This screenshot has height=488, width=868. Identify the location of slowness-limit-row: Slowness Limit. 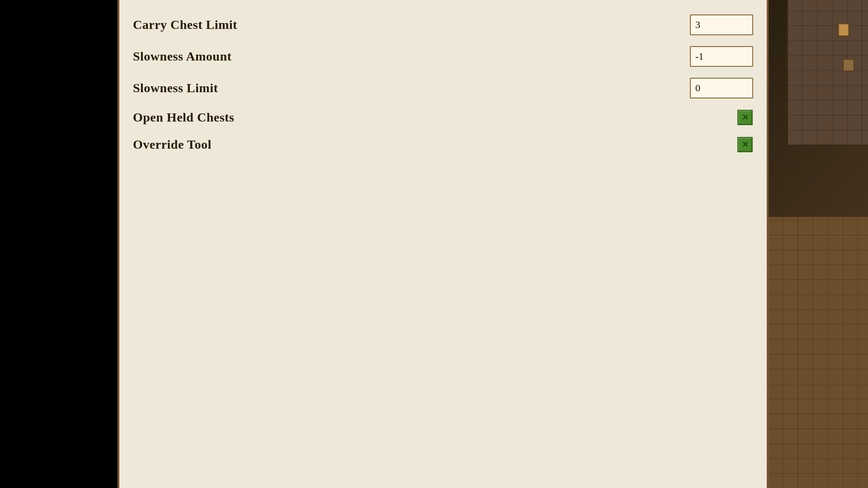
(443, 88).